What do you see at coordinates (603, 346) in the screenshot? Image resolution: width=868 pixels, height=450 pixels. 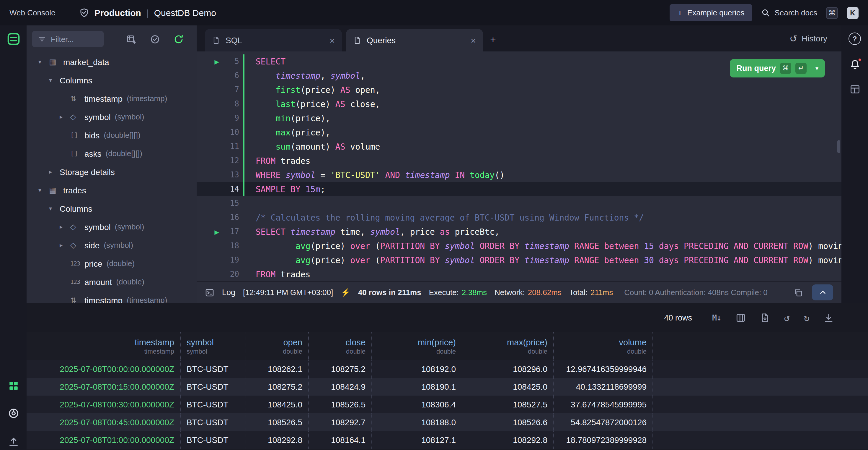 I see `column-header-volume: volumedouble` at bounding box center [603, 346].